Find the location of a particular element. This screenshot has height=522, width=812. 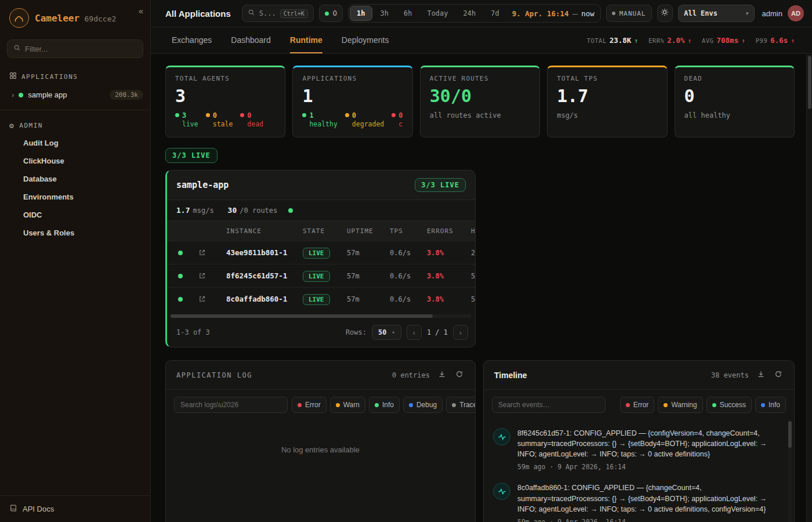

tab-dashboard: Dashboard is located at coordinates (251, 41).